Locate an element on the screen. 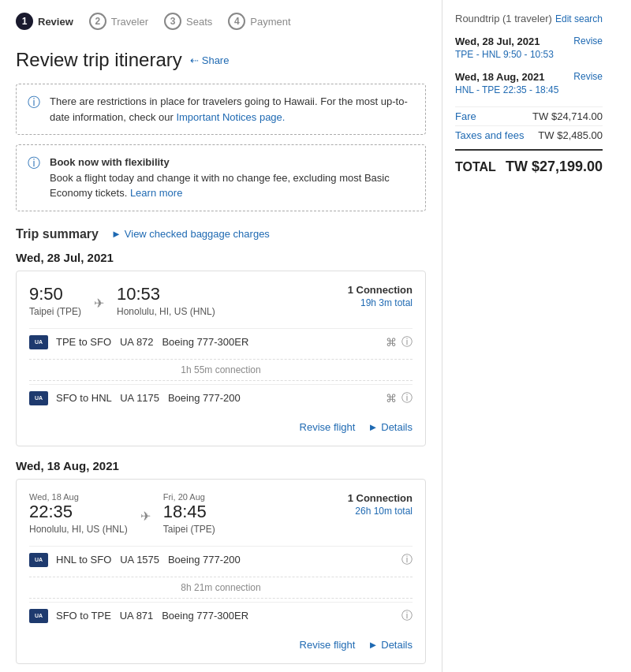 This screenshot has height=672, width=631. segment-info-2-1: HNL to SFO UA 1575 Boeing 777-200 is located at coordinates (225, 560).